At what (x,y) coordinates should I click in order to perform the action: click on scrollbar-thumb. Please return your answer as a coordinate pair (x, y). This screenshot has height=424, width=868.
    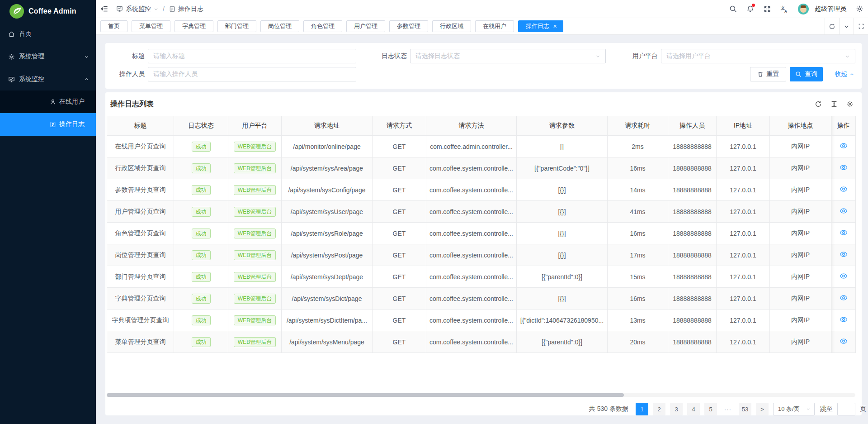
    Looking at the image, I should click on (365, 395).